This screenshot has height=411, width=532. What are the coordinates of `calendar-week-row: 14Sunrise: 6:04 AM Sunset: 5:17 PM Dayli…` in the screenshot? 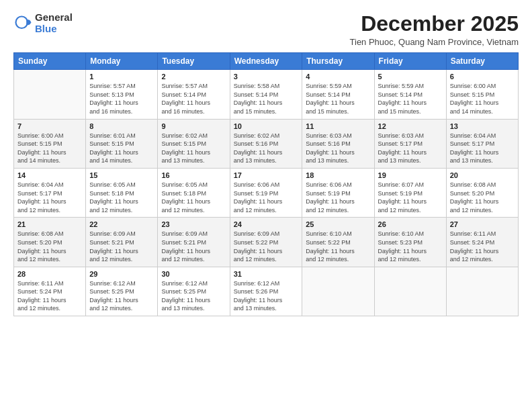 It's located at (266, 192).